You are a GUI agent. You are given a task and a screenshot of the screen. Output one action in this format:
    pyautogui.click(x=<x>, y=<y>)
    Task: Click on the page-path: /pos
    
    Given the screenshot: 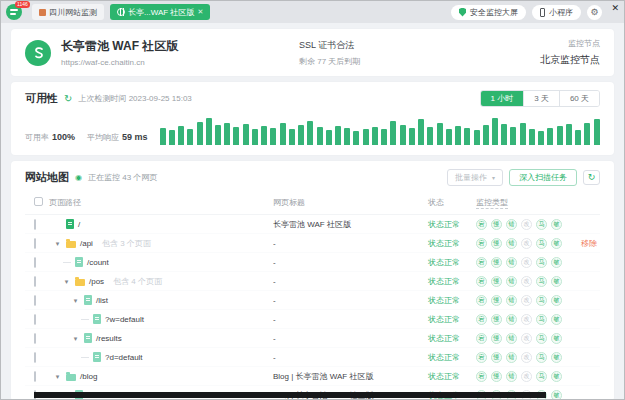 What is the action you would take?
    pyautogui.click(x=96, y=282)
    